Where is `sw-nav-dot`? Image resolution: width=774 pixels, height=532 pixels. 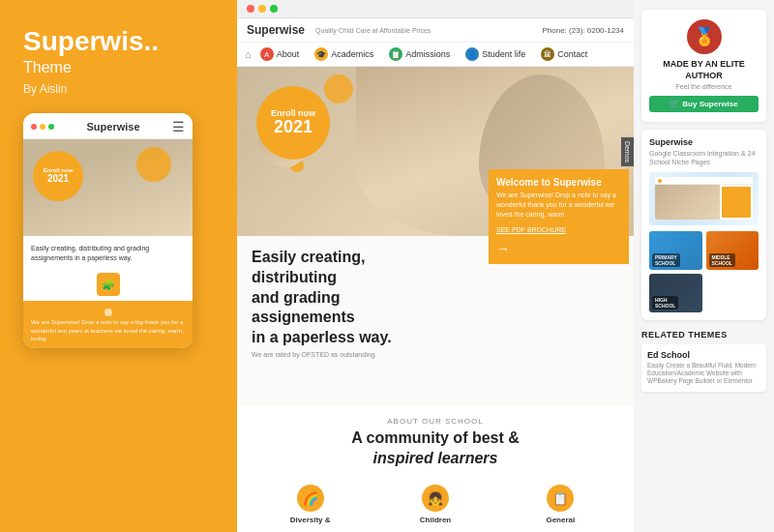 sw-nav-dot is located at coordinates (660, 181).